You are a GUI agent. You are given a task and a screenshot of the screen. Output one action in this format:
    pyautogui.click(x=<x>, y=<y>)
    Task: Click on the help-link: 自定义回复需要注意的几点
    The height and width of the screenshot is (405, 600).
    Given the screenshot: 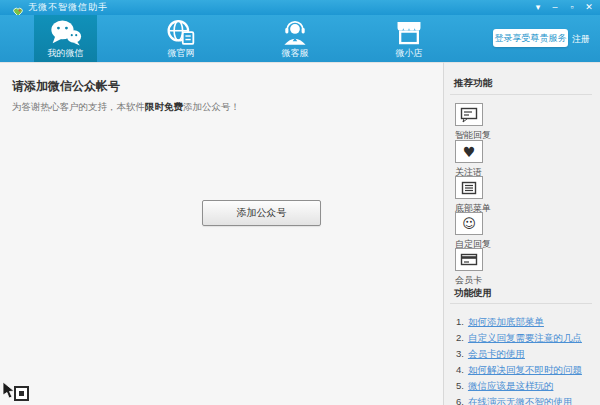 What is the action you would take?
    pyautogui.click(x=525, y=338)
    